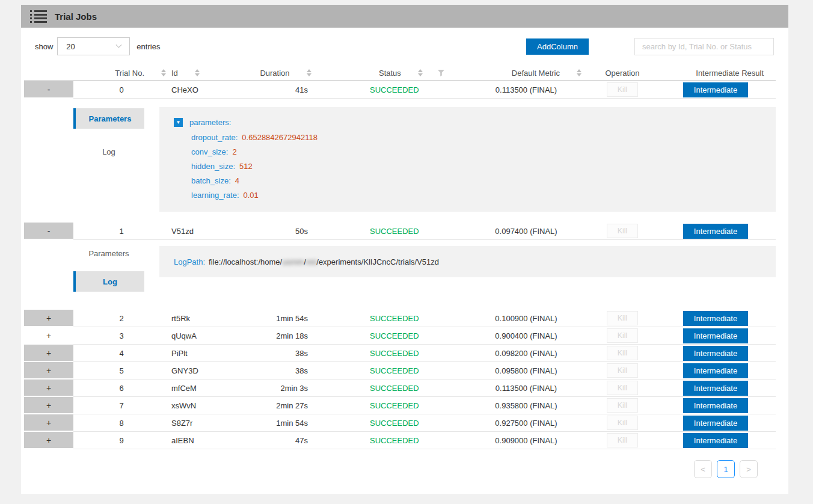 The image size is (813, 504). Describe the element at coordinates (400, 90) in the screenshot. I see `table-row: - 0 CHeXO 41s SUCCEEDED 0.113500 (FINAL)…` at that location.